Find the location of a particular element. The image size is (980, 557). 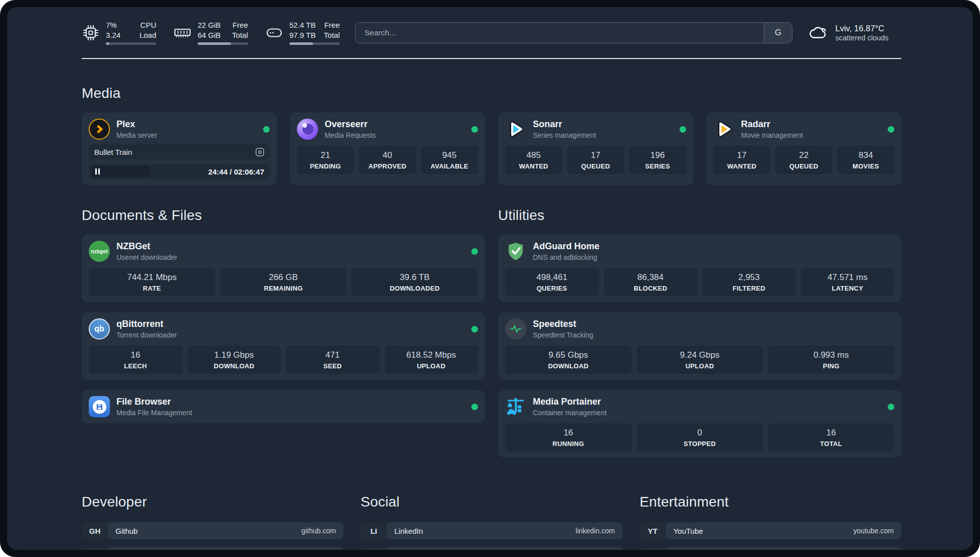

app-card-portainer: Media Portainer Container management 16R… is located at coordinates (700, 424).